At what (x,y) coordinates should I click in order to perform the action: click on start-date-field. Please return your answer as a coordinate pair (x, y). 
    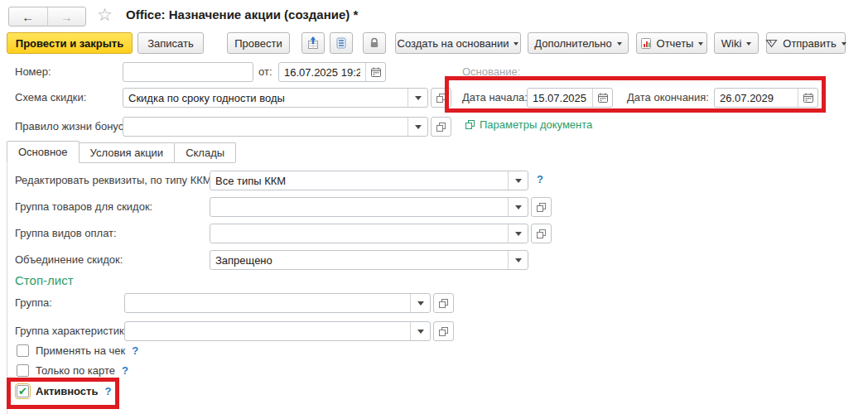
    Looking at the image, I should click on (570, 98).